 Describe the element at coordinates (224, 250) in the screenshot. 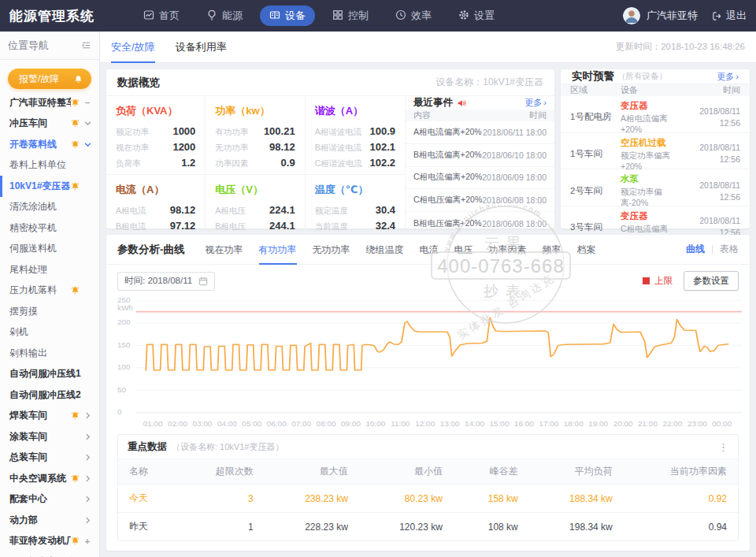

I see `param-tab-0: 视在功率` at that location.